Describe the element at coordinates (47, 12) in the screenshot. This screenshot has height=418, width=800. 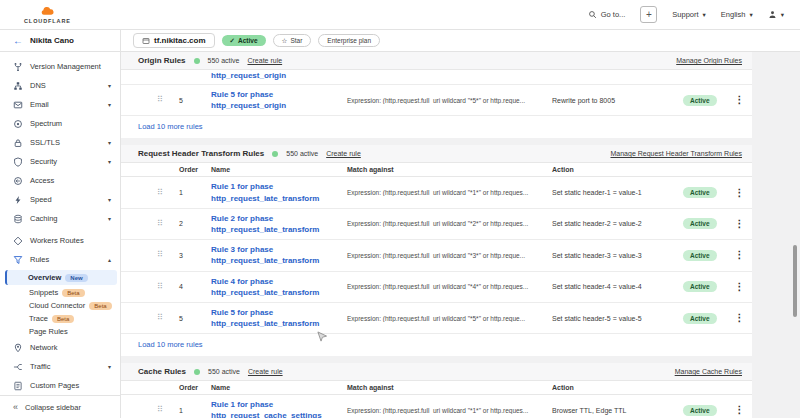
I see `cloud-icon` at that location.